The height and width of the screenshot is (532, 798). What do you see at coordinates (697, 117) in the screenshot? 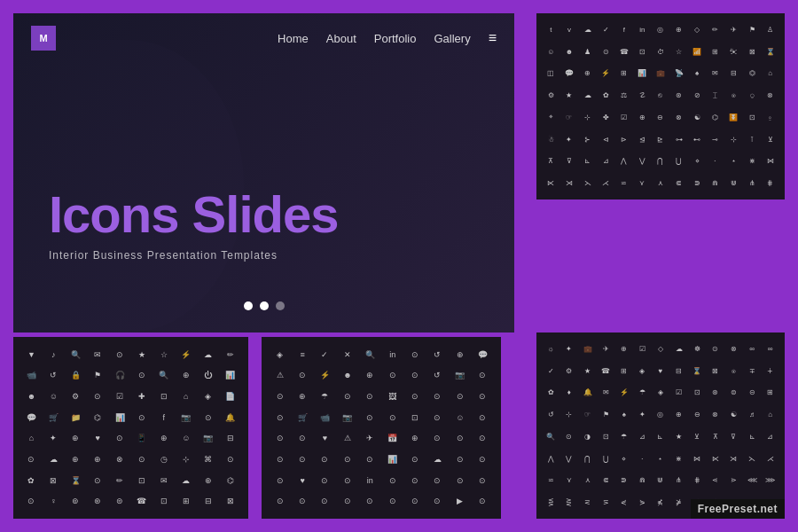
I see `icon: ☯` at bounding box center [697, 117].